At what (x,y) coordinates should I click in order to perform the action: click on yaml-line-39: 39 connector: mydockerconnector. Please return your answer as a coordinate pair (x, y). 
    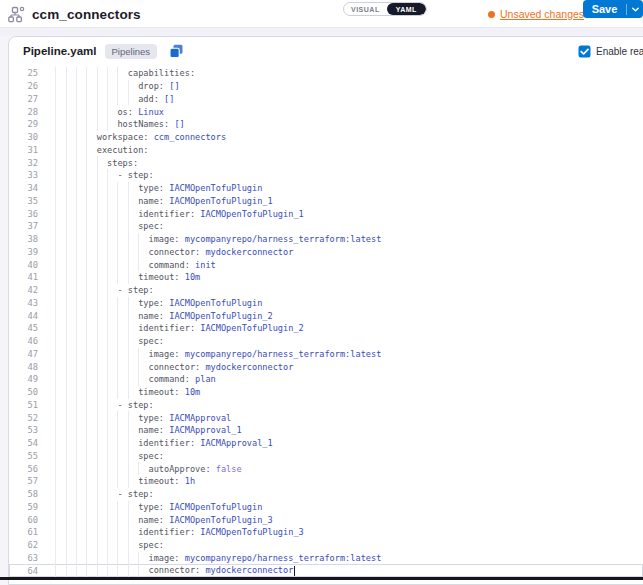
    Looking at the image, I should click on (326, 252).